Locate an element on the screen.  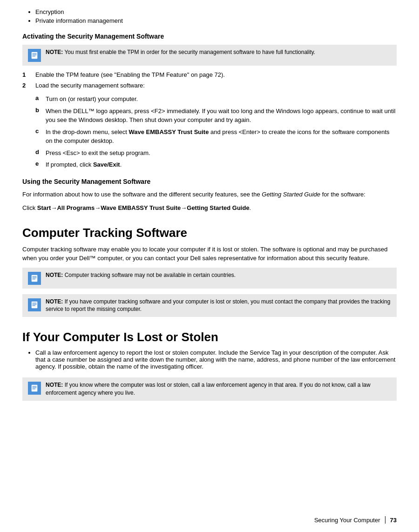
footer: Securing Your Computer 73 is located at coordinates (356, 520).